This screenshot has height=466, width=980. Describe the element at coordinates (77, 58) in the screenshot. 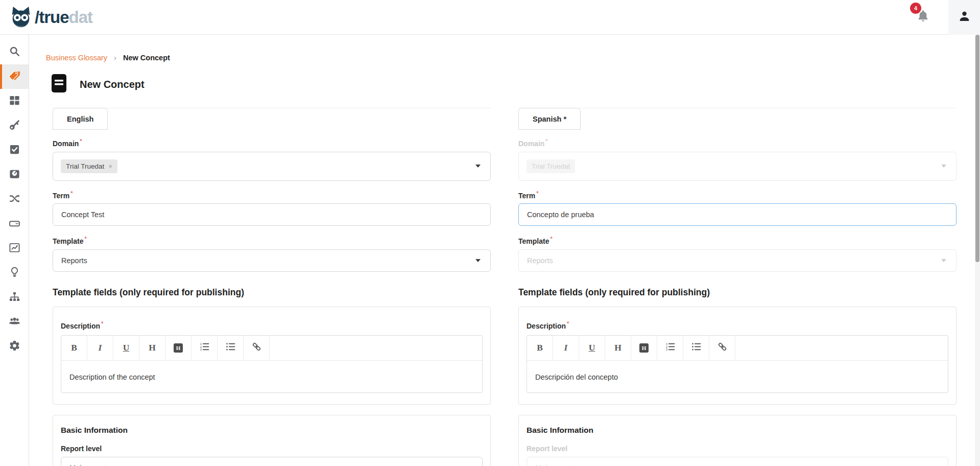

I see `breadcrumb-business-glossary: Business Glossary` at that location.